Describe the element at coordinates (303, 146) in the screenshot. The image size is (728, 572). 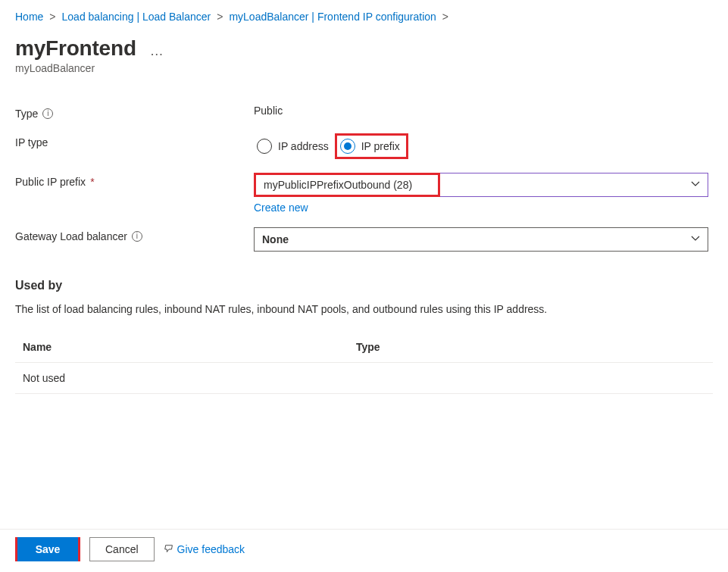
I see `radio-ip-address-label: IP address` at that location.